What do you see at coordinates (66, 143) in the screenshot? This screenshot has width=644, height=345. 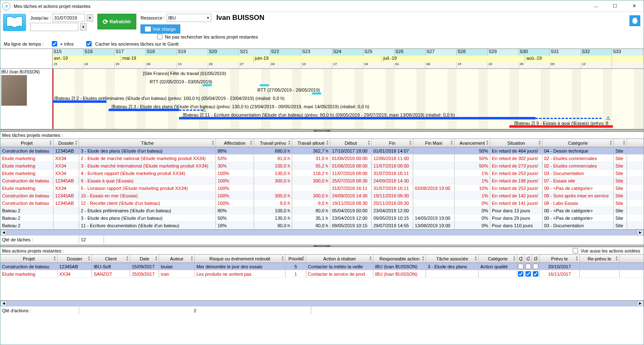 I see `tasks-header-dossier: Dossier▲▼` at bounding box center [66, 143].